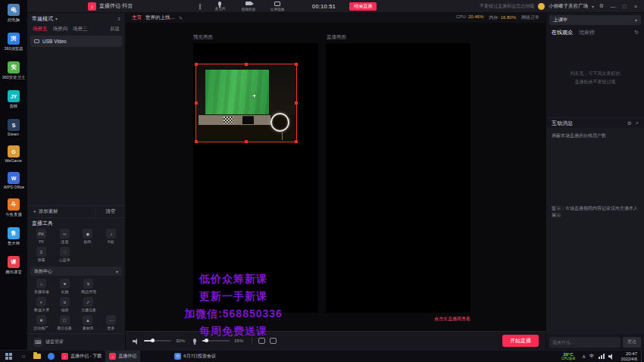 The width and height of the screenshot is (644, 362). What do you see at coordinates (592, 356) in the screenshot?
I see `ime-indicator: 中` at bounding box center [592, 356].